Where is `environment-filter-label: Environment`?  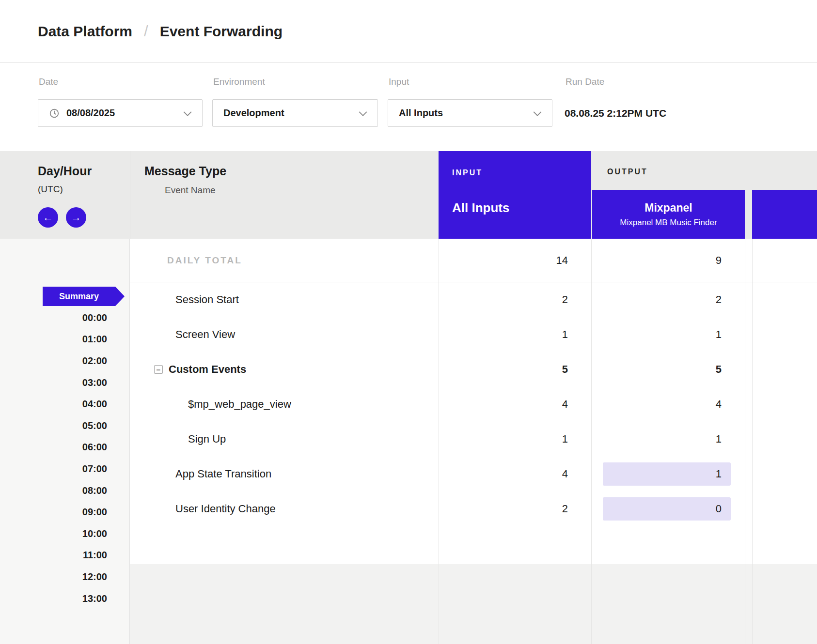 environment-filter-label: Environment is located at coordinates (239, 82).